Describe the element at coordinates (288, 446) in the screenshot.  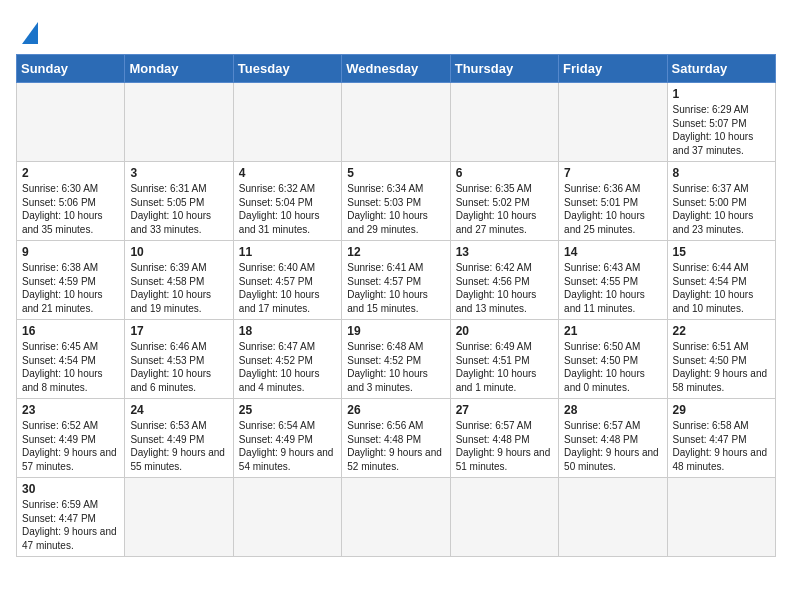
I see `day-info: Sunrise: 6:54 AM Sunset: 4:49 PM Dayligh…` at that location.